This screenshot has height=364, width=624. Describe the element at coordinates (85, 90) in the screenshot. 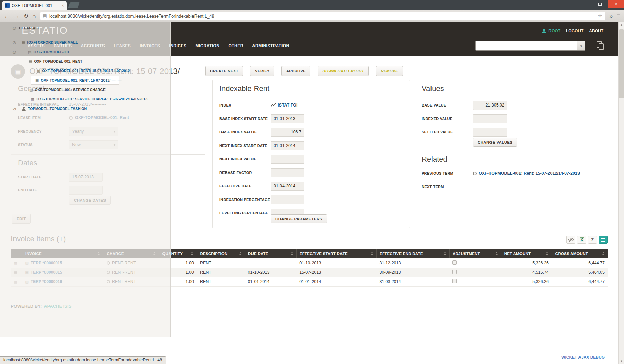

I see `bookmark-lease-item-service-charge: ▤ OXF-TOPMODEL-001: SERVICE CHARGE` at that location.